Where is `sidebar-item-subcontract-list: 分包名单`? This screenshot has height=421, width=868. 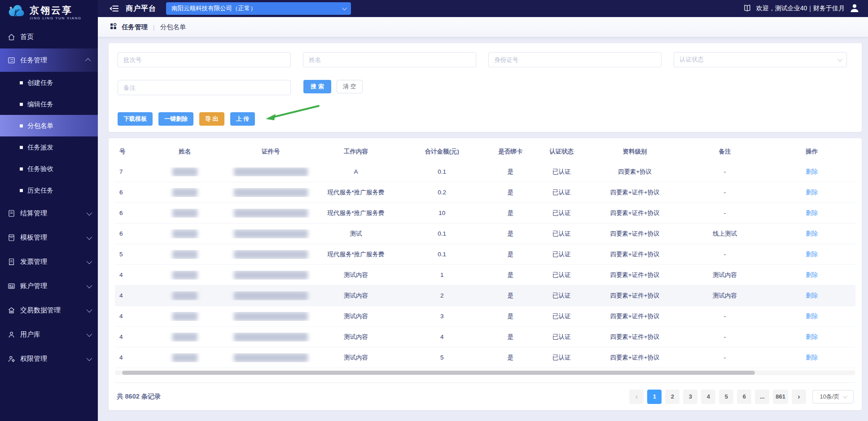 sidebar-item-subcontract-list: 分包名单 is located at coordinates (49, 126).